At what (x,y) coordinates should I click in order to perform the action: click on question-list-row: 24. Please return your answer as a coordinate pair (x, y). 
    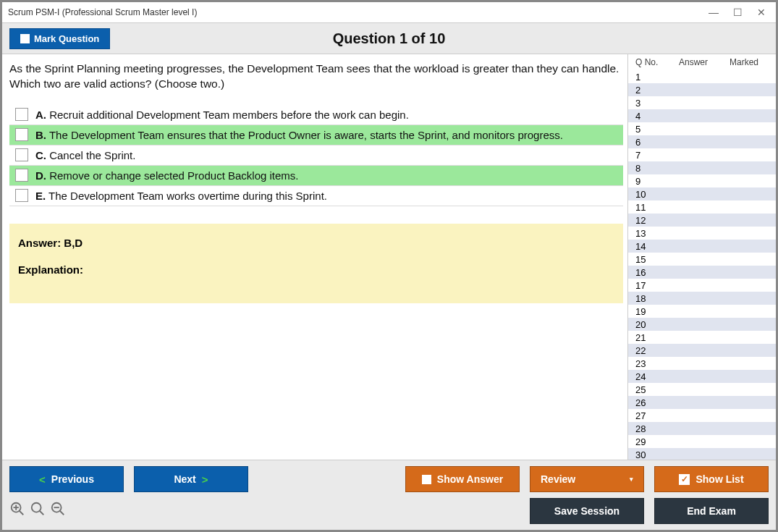
    Looking at the image, I should click on (702, 376).